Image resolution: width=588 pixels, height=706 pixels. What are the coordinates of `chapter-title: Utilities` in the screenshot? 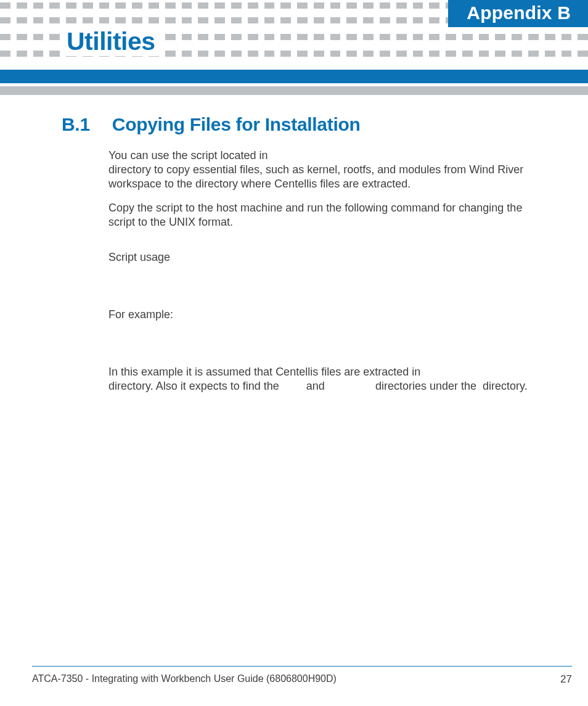 It's located at (111, 42).